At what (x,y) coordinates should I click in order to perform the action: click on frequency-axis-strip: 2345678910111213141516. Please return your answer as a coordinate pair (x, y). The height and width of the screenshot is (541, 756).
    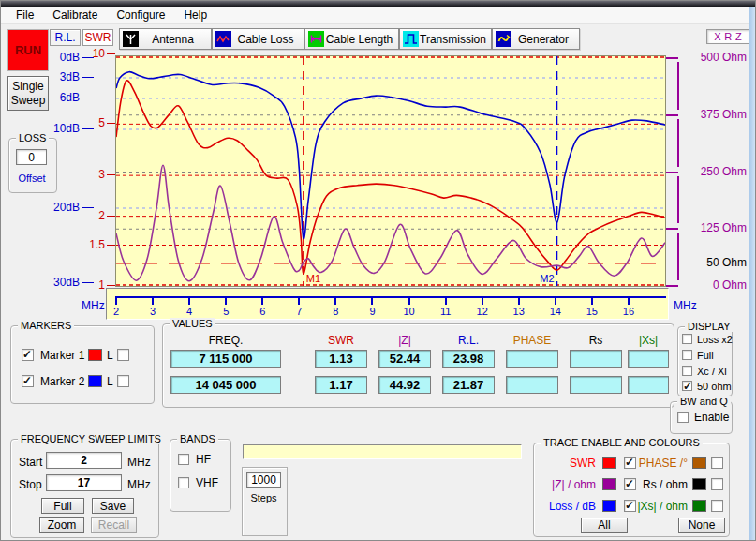
    Looking at the image, I should click on (388, 304).